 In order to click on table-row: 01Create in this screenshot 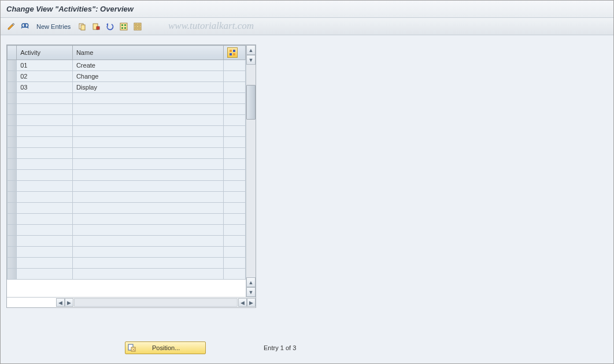, I will do `click(127, 66)`.